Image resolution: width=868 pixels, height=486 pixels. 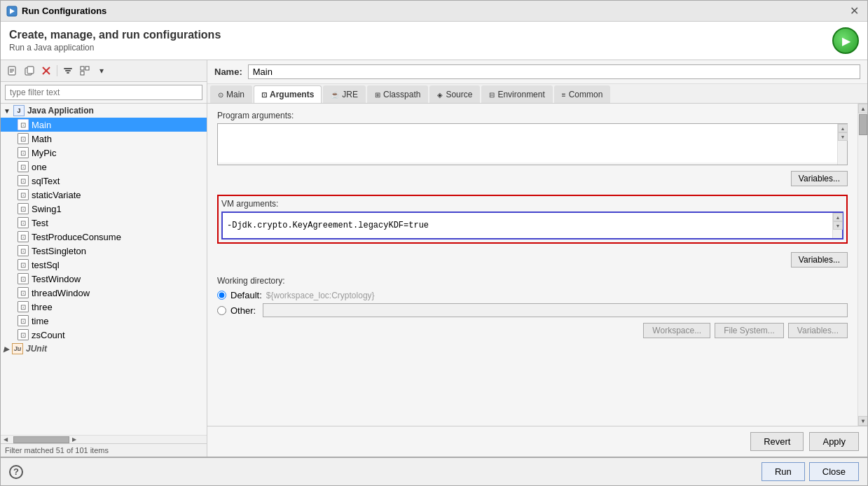 What do you see at coordinates (104, 111) in the screenshot?
I see `tree-section-java: ▼ J Java Application` at bounding box center [104, 111].